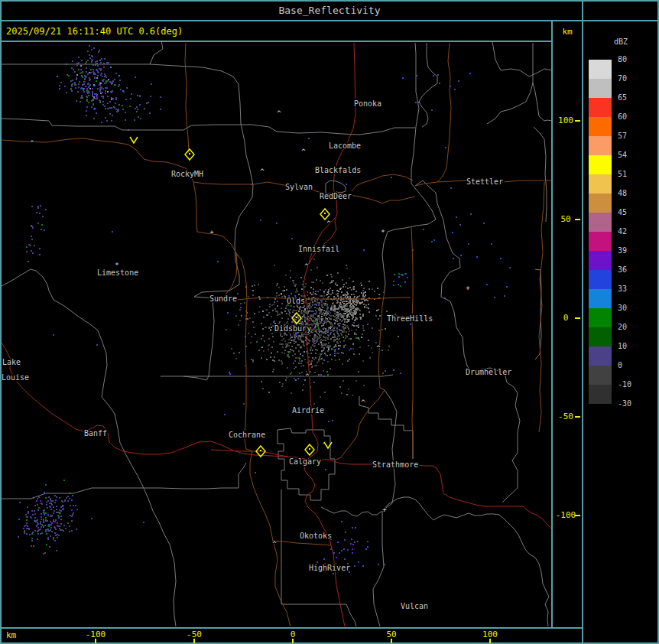 The image size is (659, 644). I want to click on bottom-axis-unit: km, so click(11, 635).